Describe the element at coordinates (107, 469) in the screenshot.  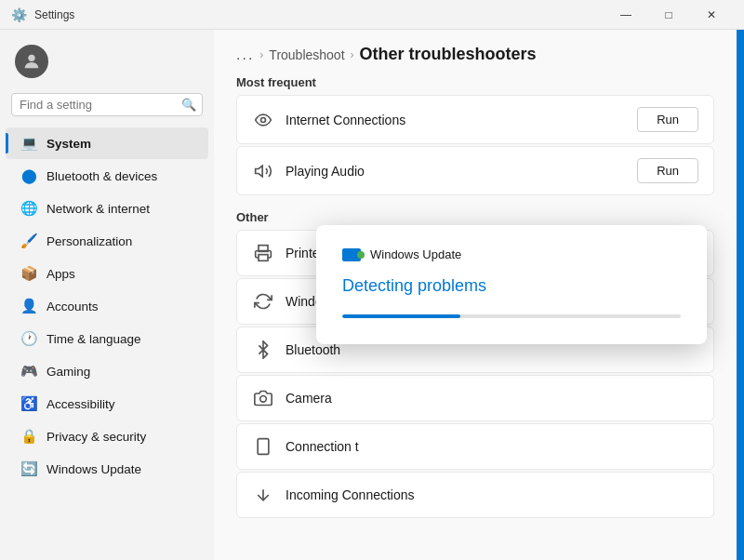
I see `sidebar-item-windows-update: 🔄 Windows Update` at that location.